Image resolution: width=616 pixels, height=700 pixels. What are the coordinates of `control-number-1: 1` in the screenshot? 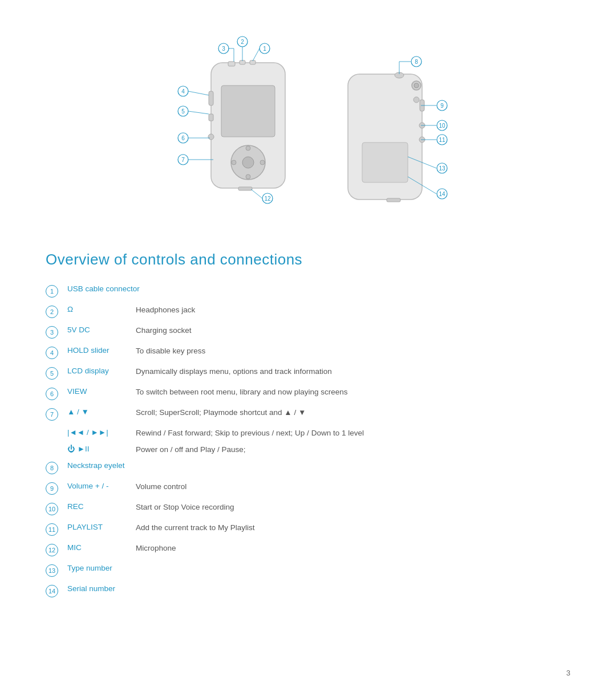 It's located at (52, 291).